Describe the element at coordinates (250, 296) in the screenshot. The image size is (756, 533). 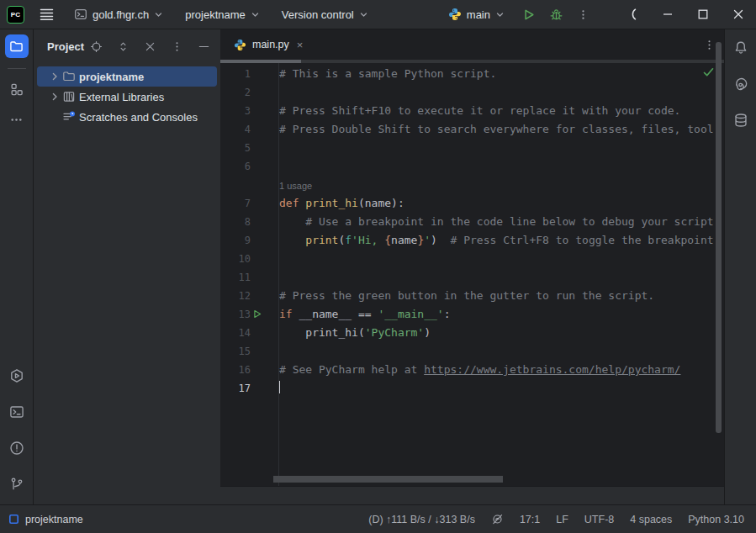
I see `gutter-row: 12` at that location.